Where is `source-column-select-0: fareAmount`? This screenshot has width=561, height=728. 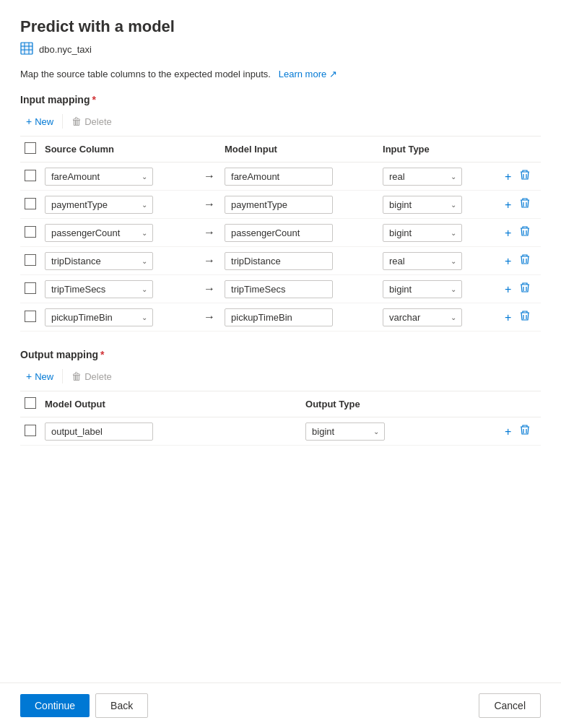 source-column-select-0: fareAmount is located at coordinates (99, 176).